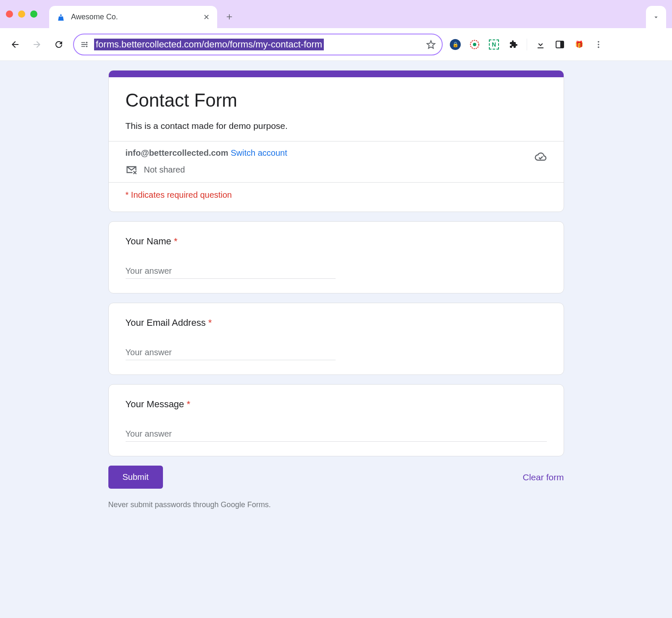 The width and height of the screenshot is (672, 618). Describe the element at coordinates (336, 434) in the screenshot. I see `message-input` at that location.